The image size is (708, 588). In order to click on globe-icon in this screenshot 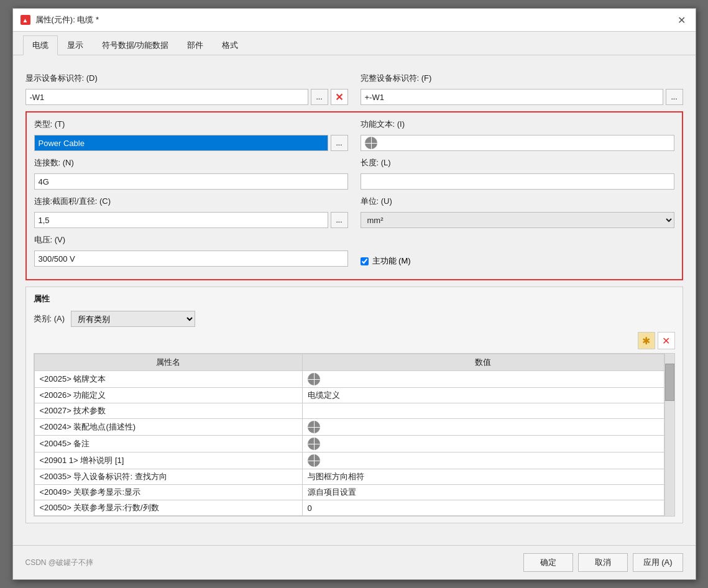, I will do `click(314, 379)`.